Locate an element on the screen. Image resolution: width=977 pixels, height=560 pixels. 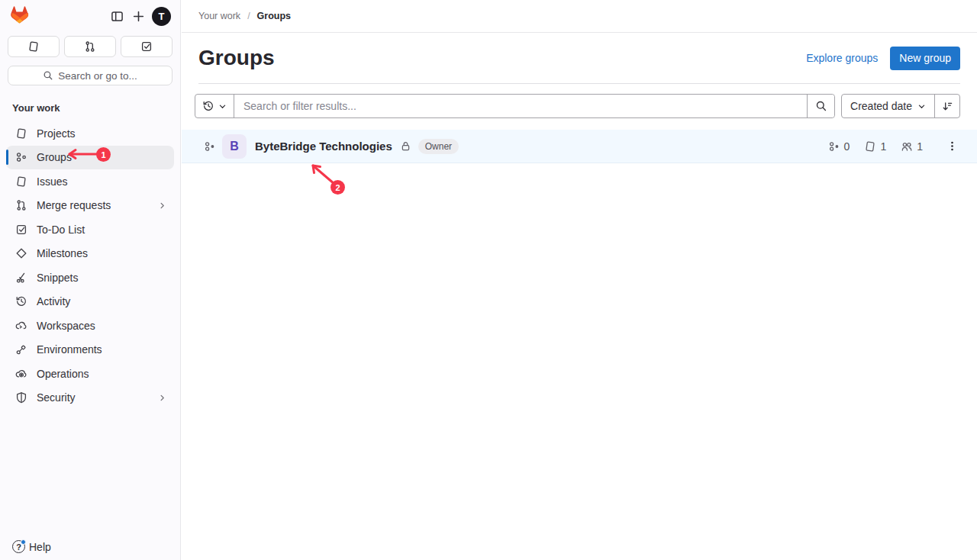
breadcrumb-your-work: Your work is located at coordinates (220, 16).